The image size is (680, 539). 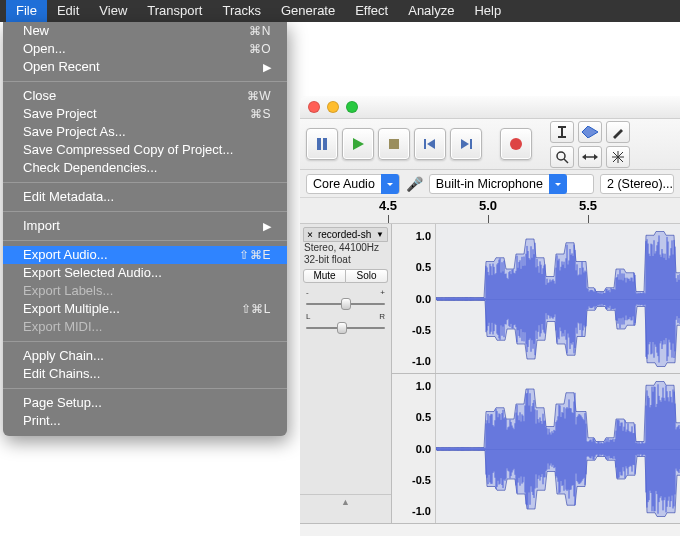 What do you see at coordinates (353, 184) in the screenshot?
I see `audio-host-select: Core Audio` at bounding box center [353, 184].